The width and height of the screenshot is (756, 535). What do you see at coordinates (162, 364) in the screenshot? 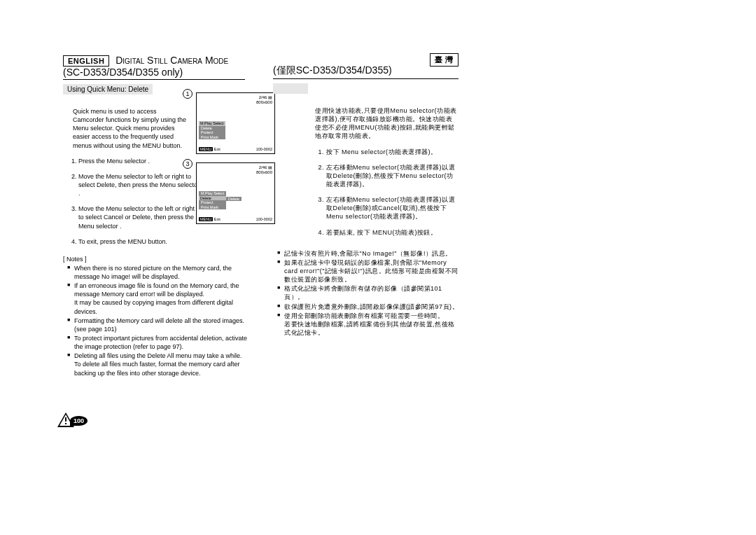
I see `note-5: Deleting all files using the Delete All …` at bounding box center [162, 364].